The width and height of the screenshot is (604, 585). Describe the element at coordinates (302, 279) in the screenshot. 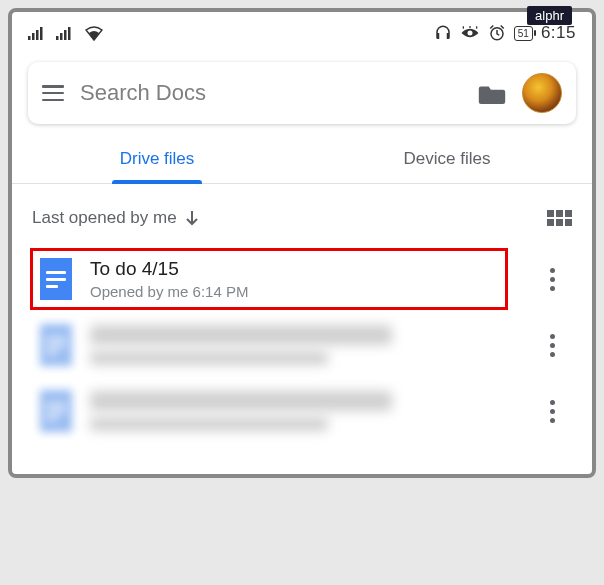

I see `file-item: To do 4/15 Opened by me 6:14 PM` at that location.